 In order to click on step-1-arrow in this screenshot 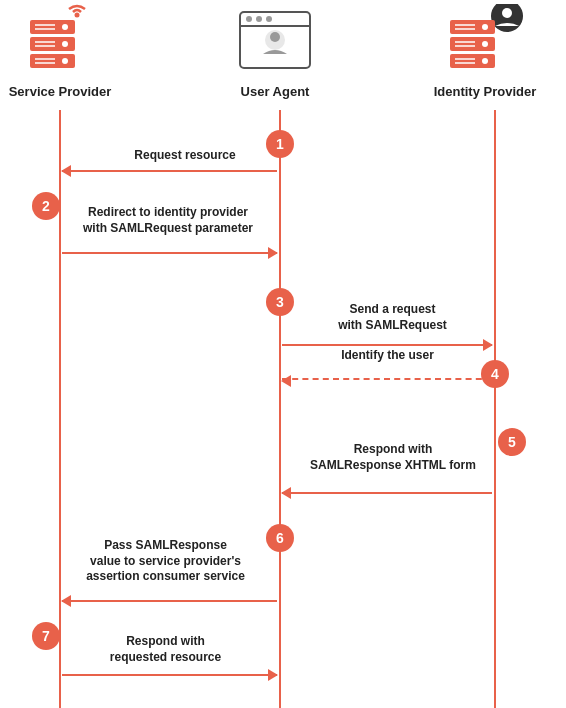, I will do `click(170, 171)`.